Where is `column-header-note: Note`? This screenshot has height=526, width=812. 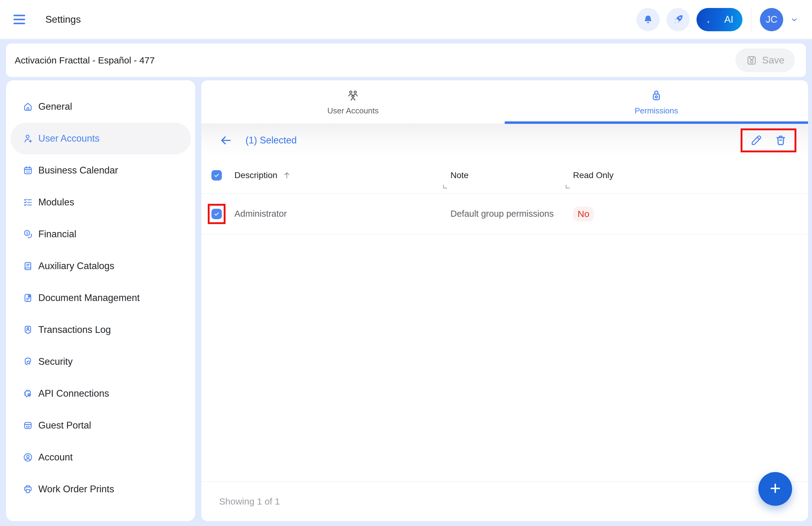 column-header-note: Note is located at coordinates (512, 175).